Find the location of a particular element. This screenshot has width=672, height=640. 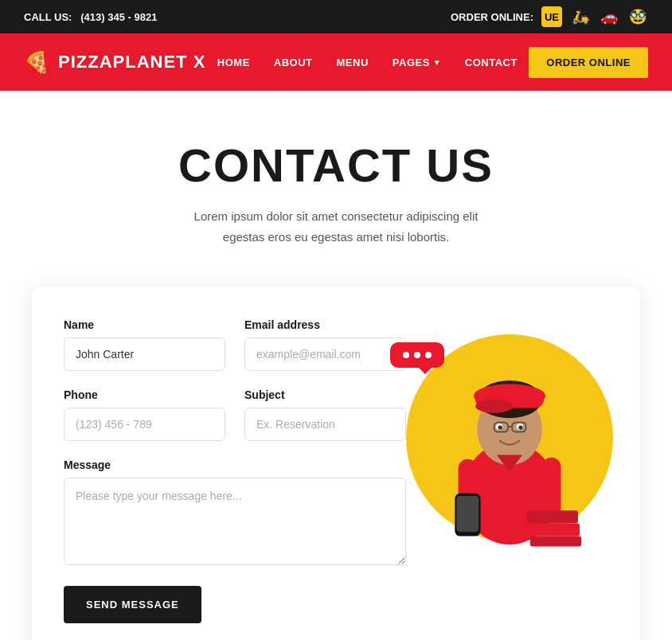

brand-logo: 🍕 PIZZAPLANET X is located at coordinates (115, 62).